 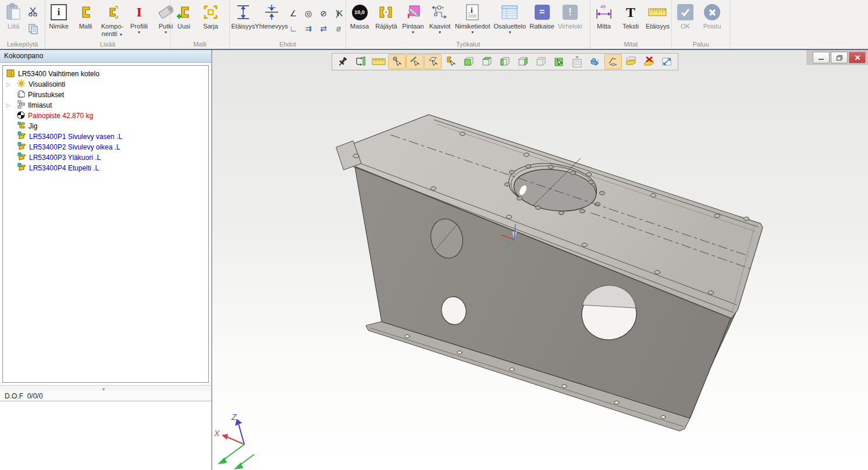 What do you see at coordinates (472, 19) in the screenshot?
I see `item-data-button: i Nimiketiedot ▼` at bounding box center [472, 19].